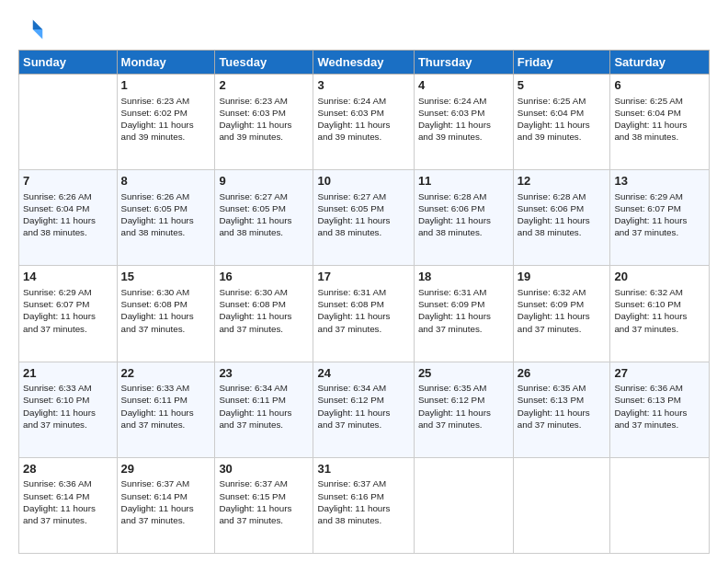 This screenshot has width=728, height=563. What do you see at coordinates (68, 505) in the screenshot?
I see `calendar-cell: 28Sunrise: 6:36 AM Sunset: 6:14 PM Dayli…` at bounding box center [68, 505].